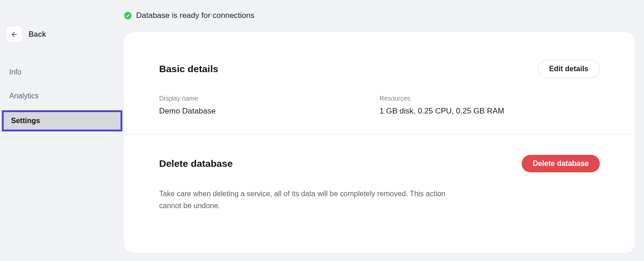  Describe the element at coordinates (380, 69) in the screenshot. I see `section-header: Basic details Edit details` at that location.